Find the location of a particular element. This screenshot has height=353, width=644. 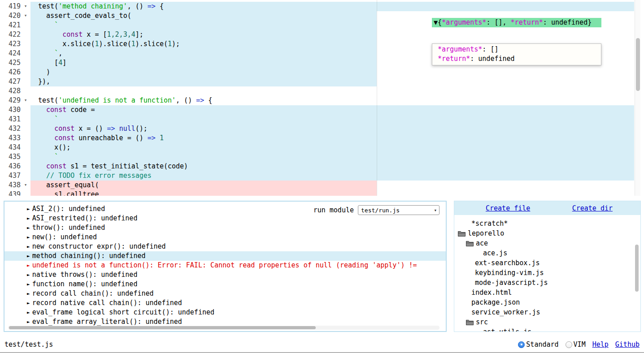

code-text is located at coordinates (332, 91).